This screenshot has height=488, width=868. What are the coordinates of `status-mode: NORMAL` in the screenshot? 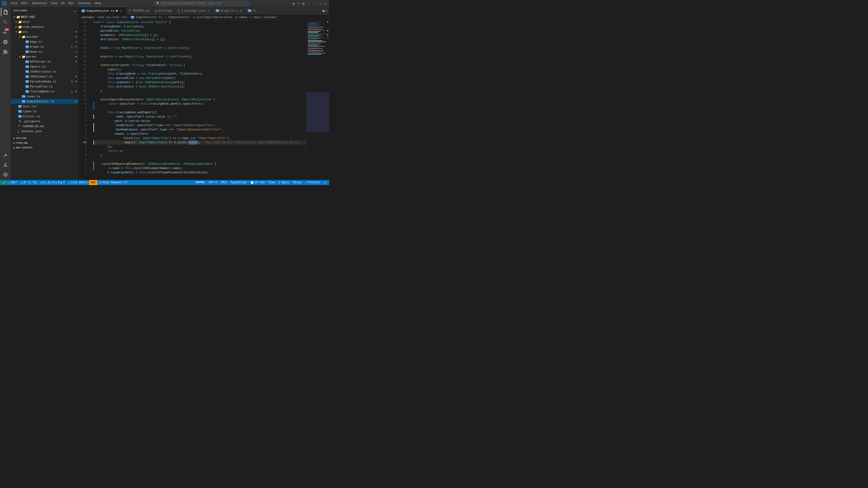 It's located at (200, 183).